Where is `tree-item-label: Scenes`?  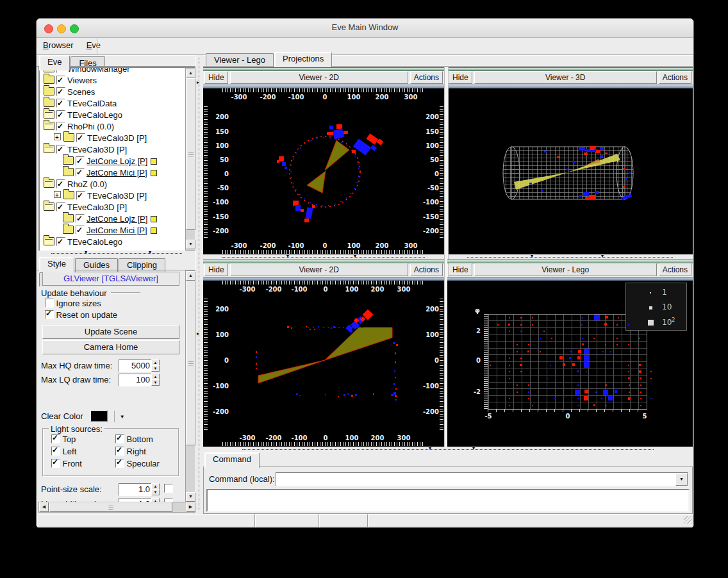 tree-item-label: Scenes is located at coordinates (80, 92).